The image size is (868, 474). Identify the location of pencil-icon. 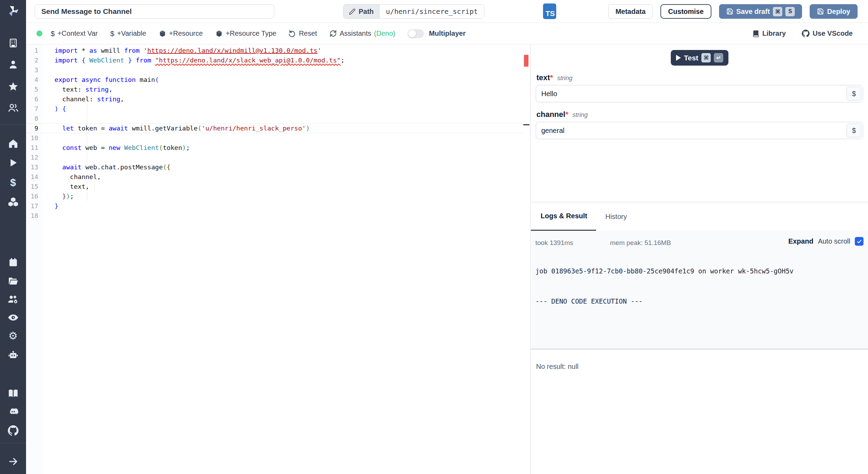
(352, 12).